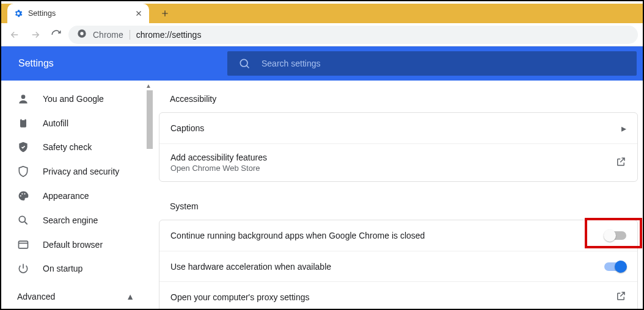 This screenshot has height=310, width=644. I want to click on power-icon, so click(23, 269).